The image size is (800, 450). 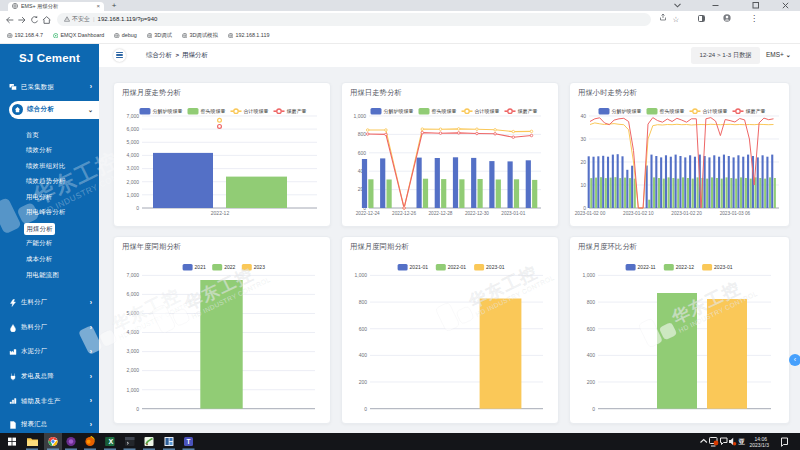 I want to click on svg-text: 亚, so click(x=742, y=442).